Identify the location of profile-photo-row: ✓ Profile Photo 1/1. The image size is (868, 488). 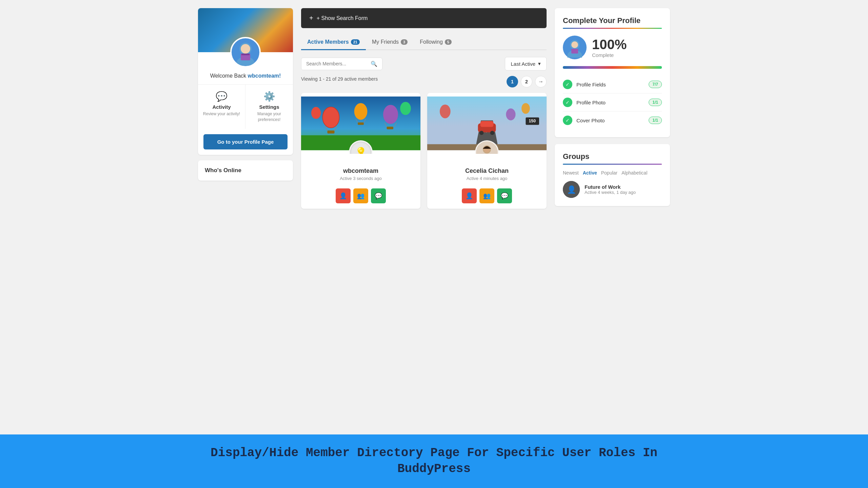
(612, 102).